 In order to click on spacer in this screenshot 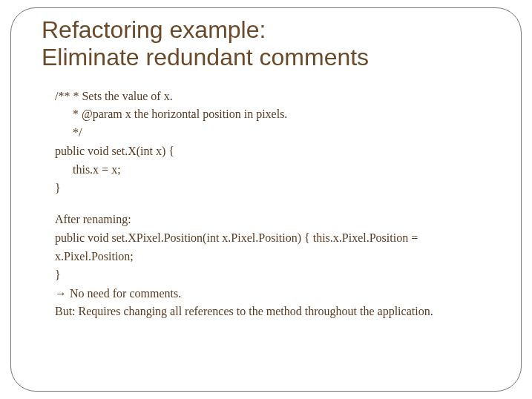, I will do `click(273, 204)`.